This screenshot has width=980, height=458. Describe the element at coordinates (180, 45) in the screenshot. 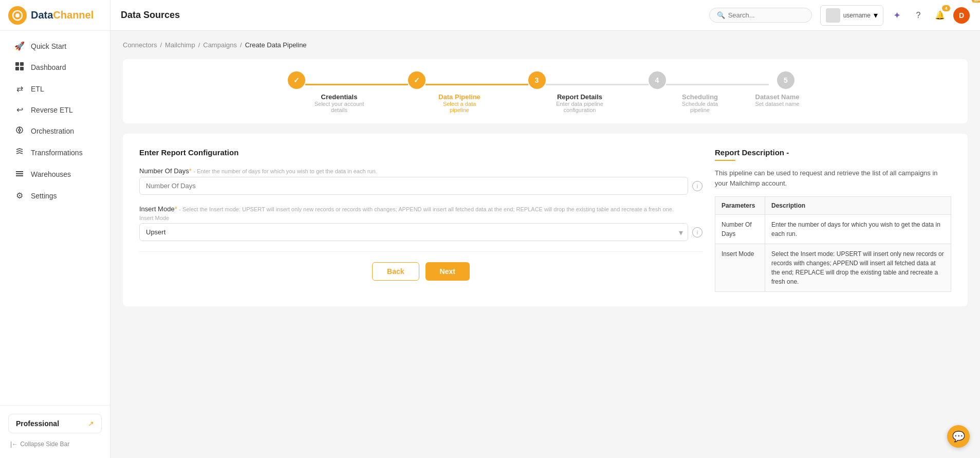

I see `breadcrumb-mailchimp: Mailchimp` at that location.